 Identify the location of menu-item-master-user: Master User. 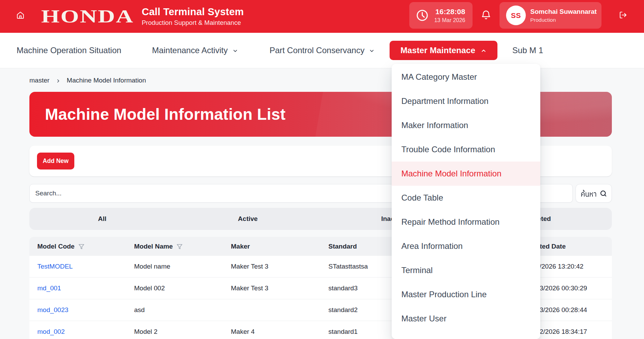
(466, 319).